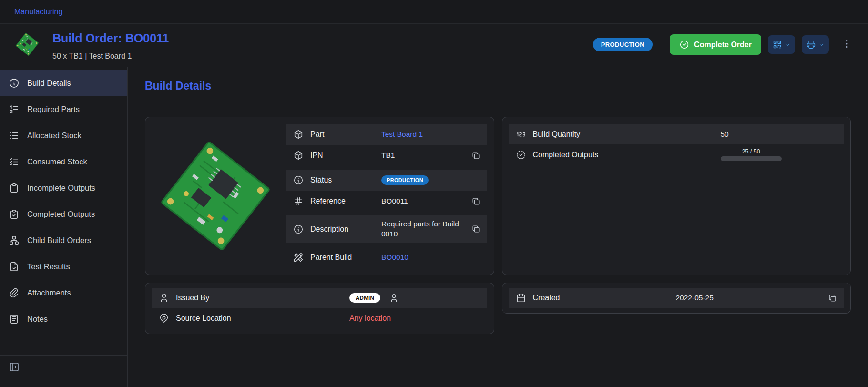 The height and width of the screenshot is (387, 868). What do you see at coordinates (215, 196) in the screenshot?
I see `part-image-box` at bounding box center [215, 196].